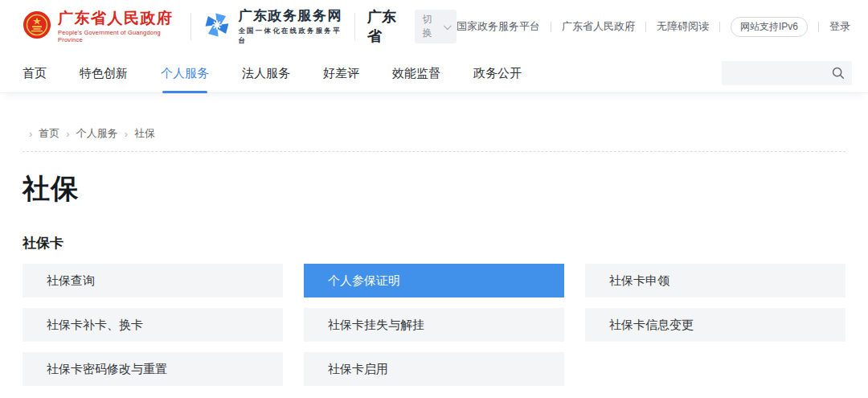 Image resolution: width=868 pixels, height=398 pixels. What do you see at coordinates (118, 18) in the screenshot?
I see `gov-title: 广东省人民政府` at bounding box center [118, 18].